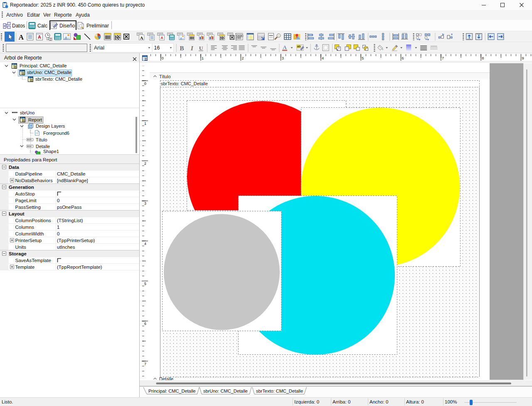 This screenshot has width=532, height=406. Describe the element at coordinates (28, 207) in the screenshot. I see `svg-text: PassSetting` at that location.